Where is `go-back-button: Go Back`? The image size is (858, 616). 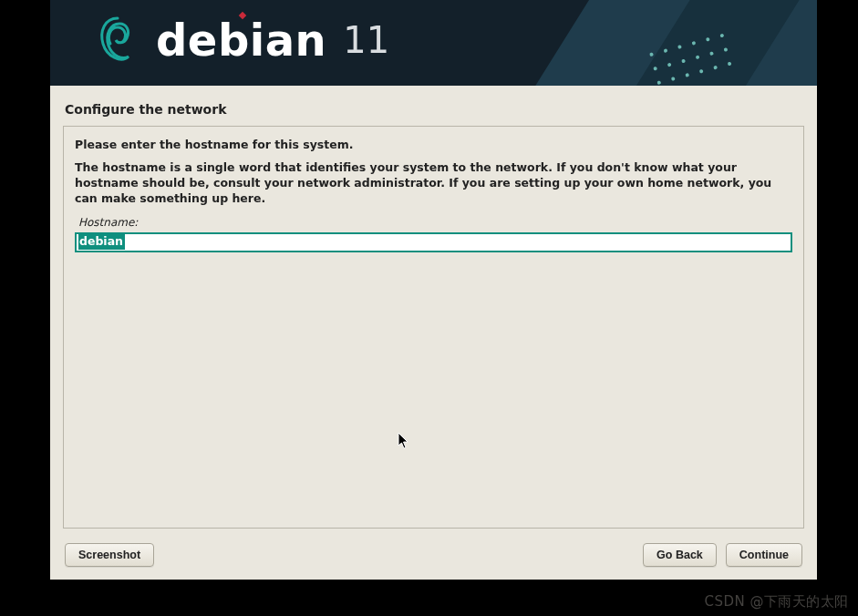
go-back-button: Go Back is located at coordinates (680, 555).